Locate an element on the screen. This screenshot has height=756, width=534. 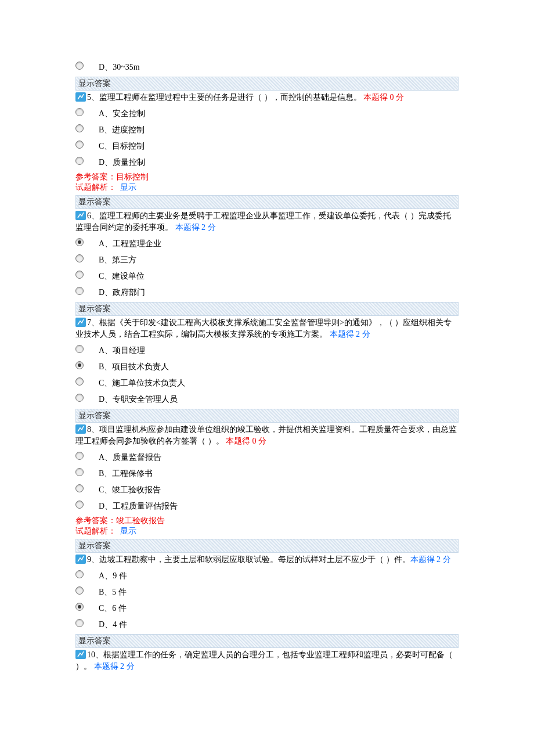
option-text: D、专职安全管理人员 is located at coordinates (138, 399).